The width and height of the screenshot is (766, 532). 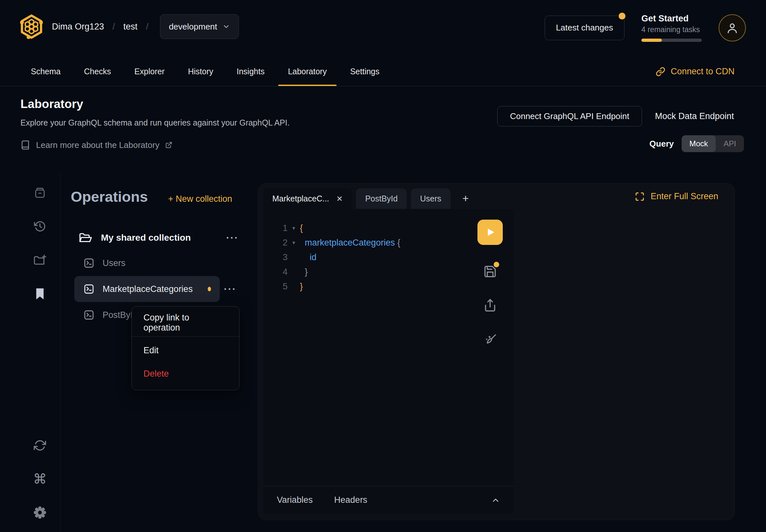 What do you see at coordinates (570, 116) in the screenshot?
I see `connect-graphql-endpoint-label: Connect GraphQL API Endpoint` at bounding box center [570, 116].